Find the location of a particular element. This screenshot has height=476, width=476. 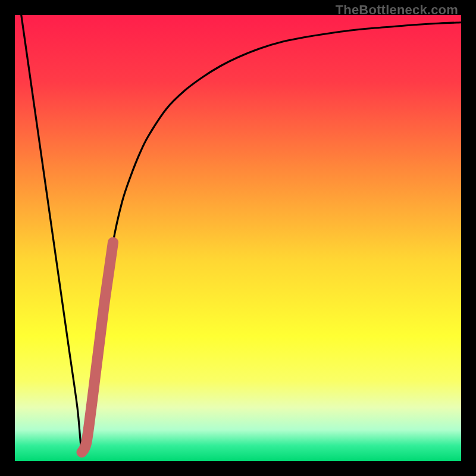

highlight-segment is located at coordinates (98, 347).